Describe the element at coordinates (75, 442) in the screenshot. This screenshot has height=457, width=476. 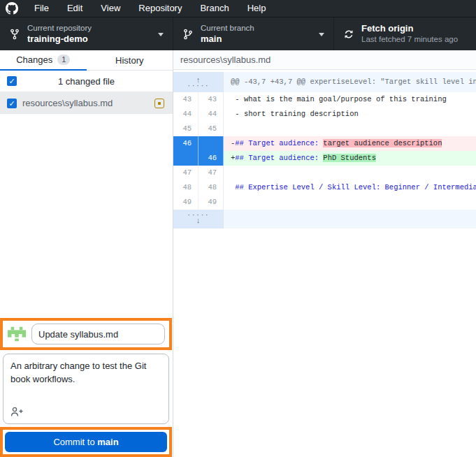
I see `commit-button-label: Commit to` at that location.